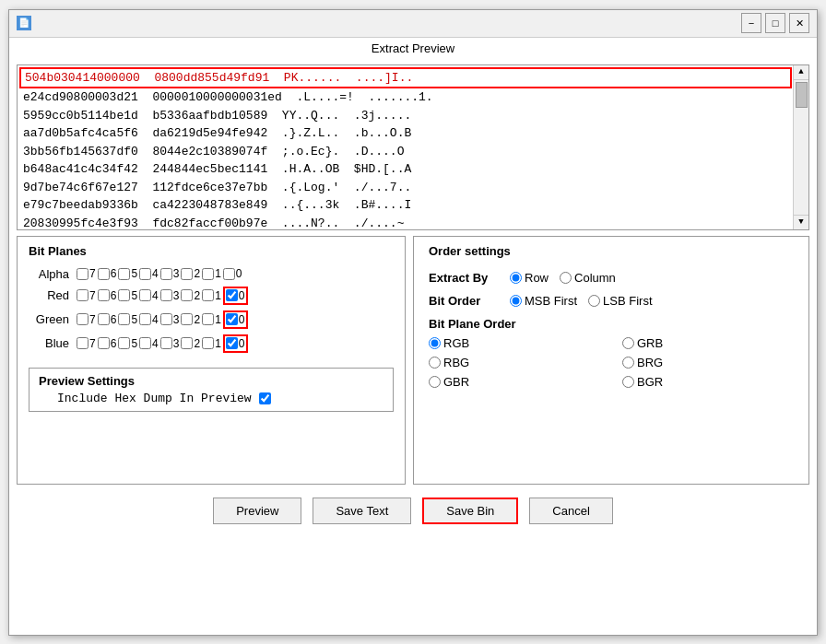  I want to click on bit-order-group: MSB First LSB First, so click(581, 300).